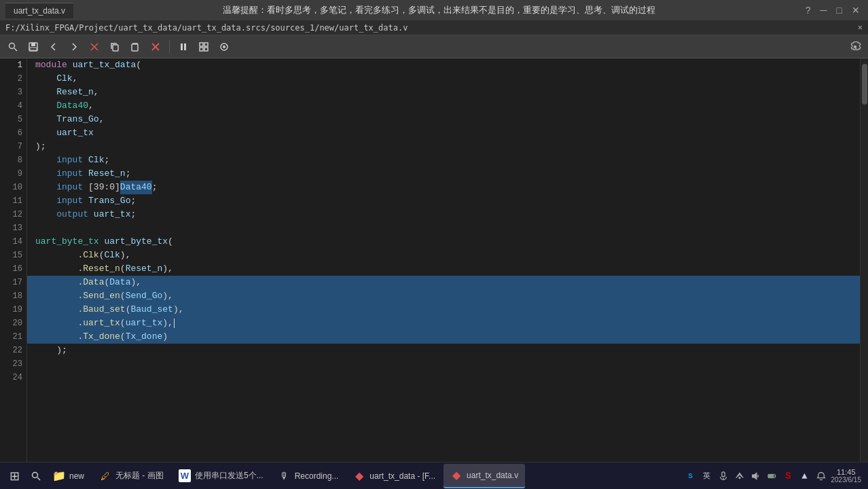 The width and height of the screenshot is (868, 489). I want to click on taskbar-vivado-2-label: uart_tx_data.v, so click(492, 475).